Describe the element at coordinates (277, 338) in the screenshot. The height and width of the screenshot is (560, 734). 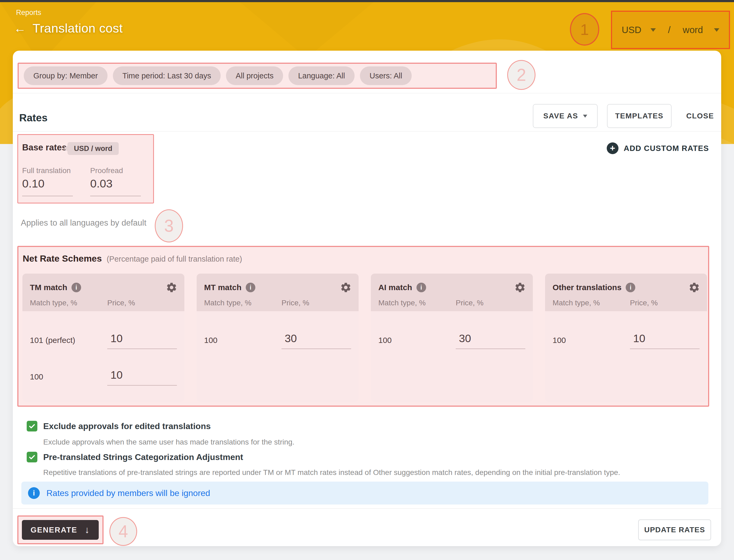
I see `scheme-card-mt-match: MT matchiMatch type, %Price, %10030` at that location.